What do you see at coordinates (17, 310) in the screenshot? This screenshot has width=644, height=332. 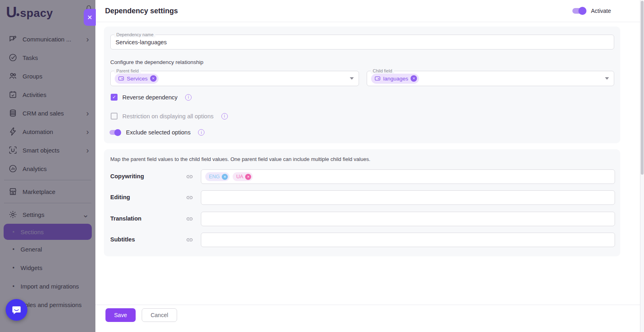 I see `chat-bubble-icon` at bounding box center [17, 310].